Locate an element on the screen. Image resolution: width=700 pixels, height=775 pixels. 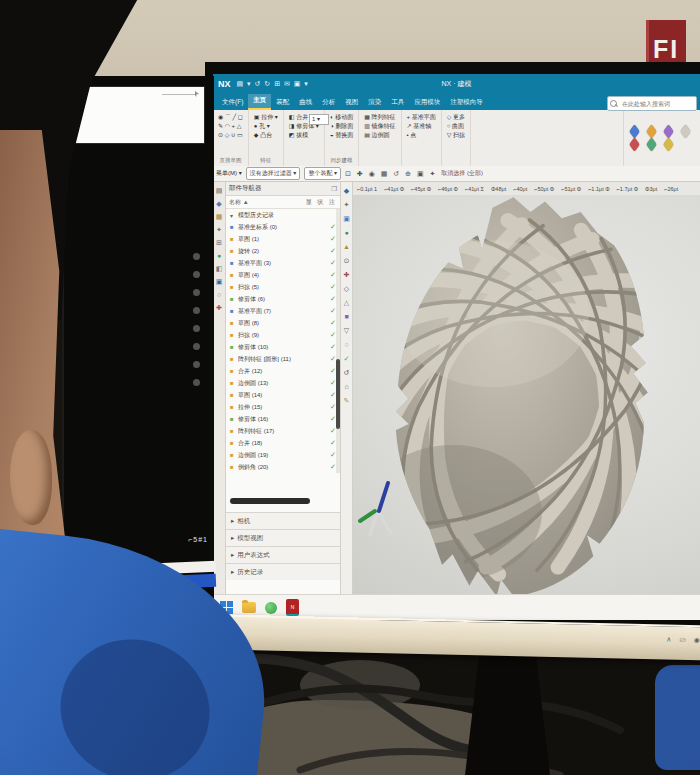
feature-name: 草图 (1) is located at coordinates (284, 240).